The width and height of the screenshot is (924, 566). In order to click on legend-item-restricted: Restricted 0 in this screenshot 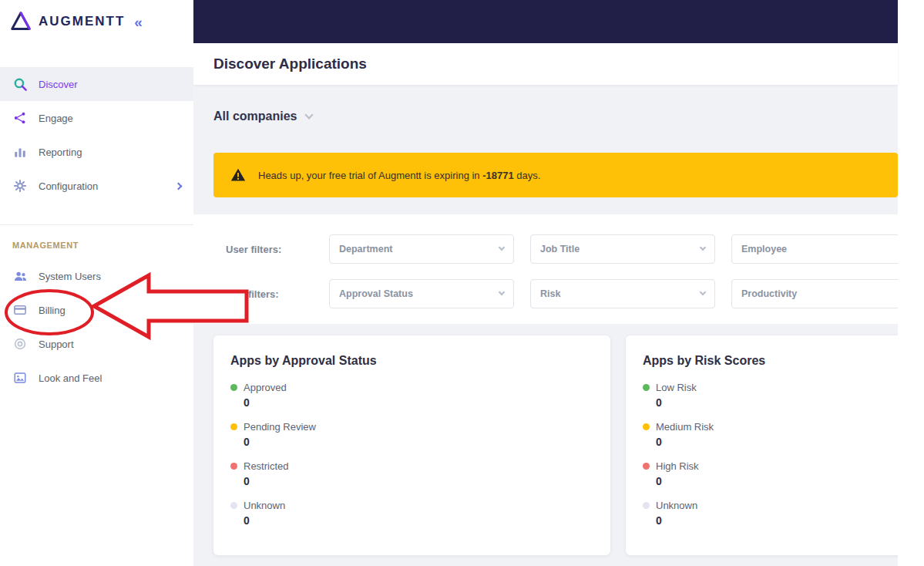, I will do `click(412, 473)`.